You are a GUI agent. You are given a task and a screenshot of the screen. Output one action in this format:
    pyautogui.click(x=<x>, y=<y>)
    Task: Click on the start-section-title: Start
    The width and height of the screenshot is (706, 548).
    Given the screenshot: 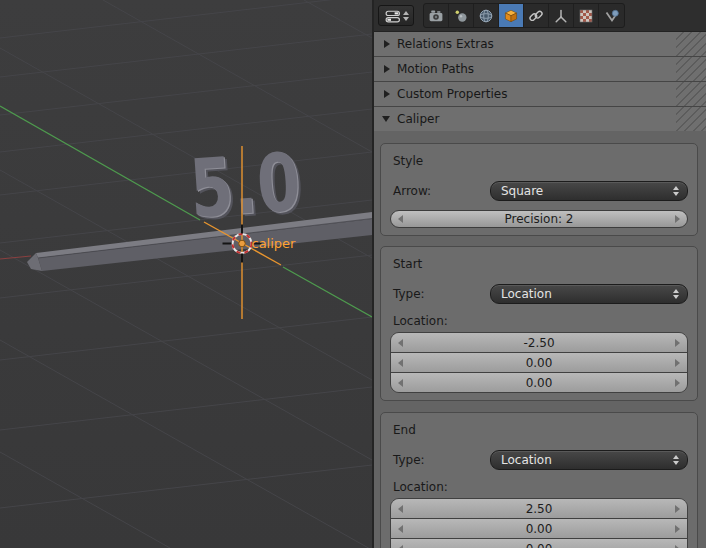 What is the action you would take?
    pyautogui.click(x=540, y=264)
    